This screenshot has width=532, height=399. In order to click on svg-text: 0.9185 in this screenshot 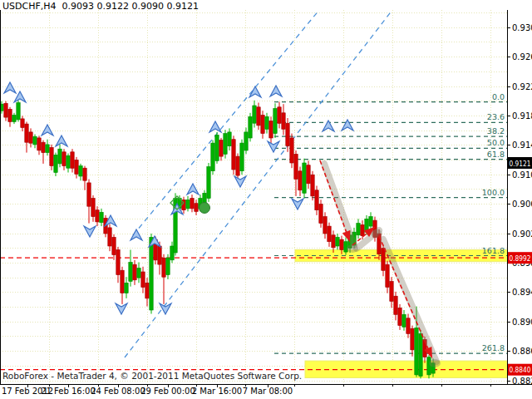, I will do `click(522, 116)`.